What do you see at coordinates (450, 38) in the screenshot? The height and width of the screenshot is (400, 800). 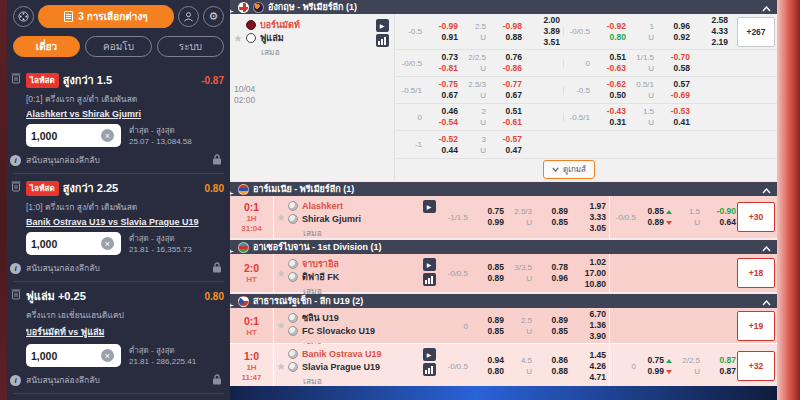 I see `odds-cell: 0.91` at bounding box center [450, 38].